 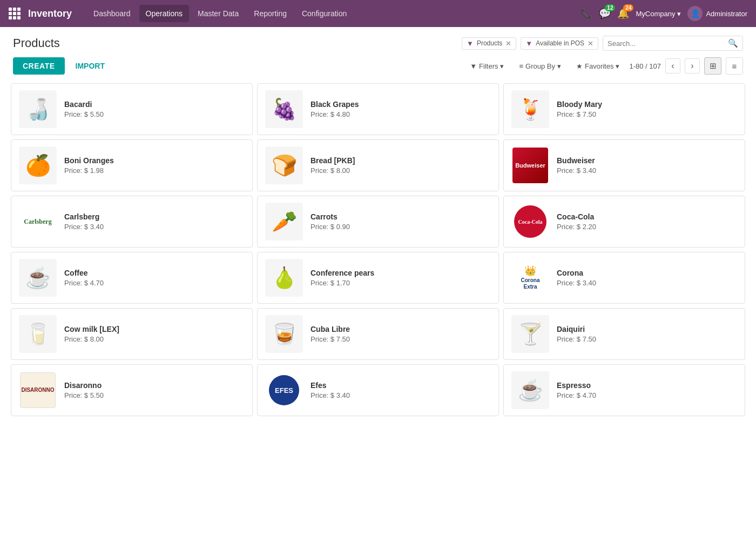 What do you see at coordinates (92, 339) in the screenshot?
I see `product-price: Price: $ 8.00` at bounding box center [92, 339].